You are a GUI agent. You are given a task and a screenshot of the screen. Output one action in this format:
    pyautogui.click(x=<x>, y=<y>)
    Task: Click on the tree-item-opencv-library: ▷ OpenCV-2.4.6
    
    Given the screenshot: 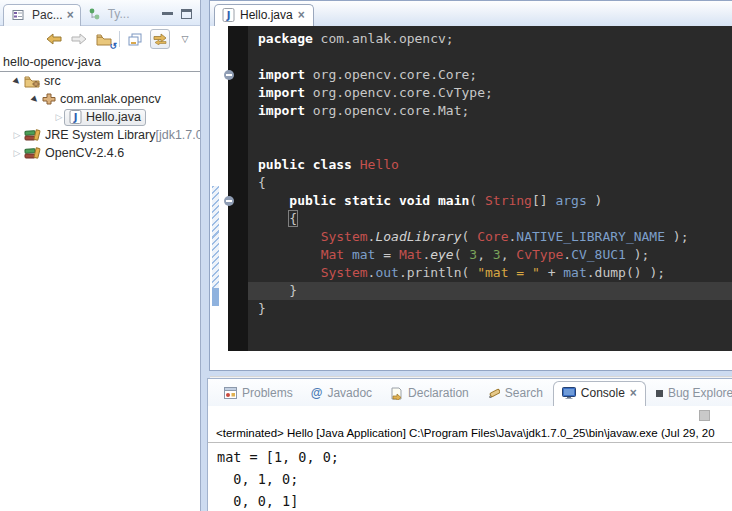 What is the action you would take?
    pyautogui.click(x=100, y=153)
    